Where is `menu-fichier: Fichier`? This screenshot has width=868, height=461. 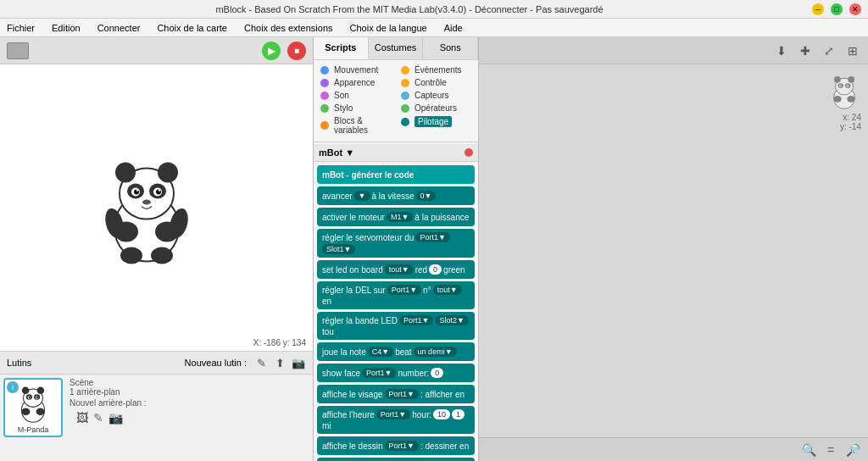
menu-fichier: Fichier is located at coordinates (20, 28).